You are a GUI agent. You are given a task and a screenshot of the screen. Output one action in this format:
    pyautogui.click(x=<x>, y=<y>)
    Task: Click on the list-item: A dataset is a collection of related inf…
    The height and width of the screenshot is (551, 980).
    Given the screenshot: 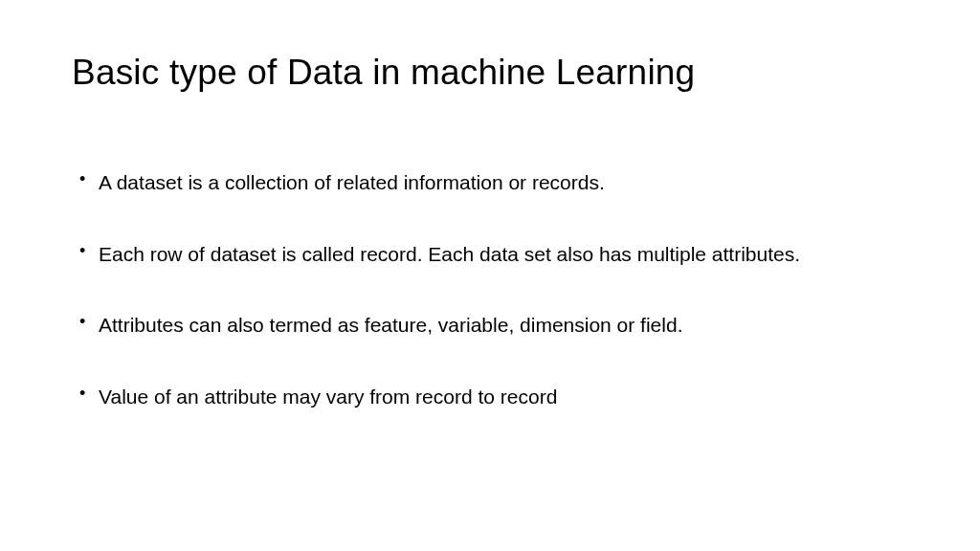 What is the action you would take?
    pyautogui.click(x=494, y=184)
    